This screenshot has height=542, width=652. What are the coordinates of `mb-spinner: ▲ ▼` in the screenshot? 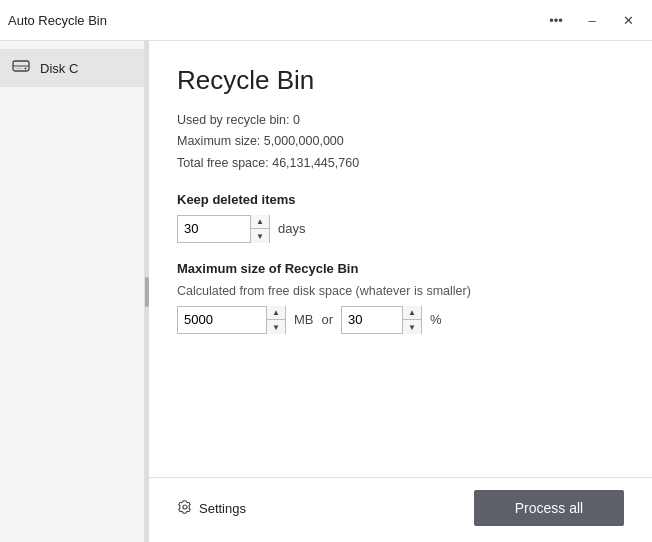 It's located at (232, 320).